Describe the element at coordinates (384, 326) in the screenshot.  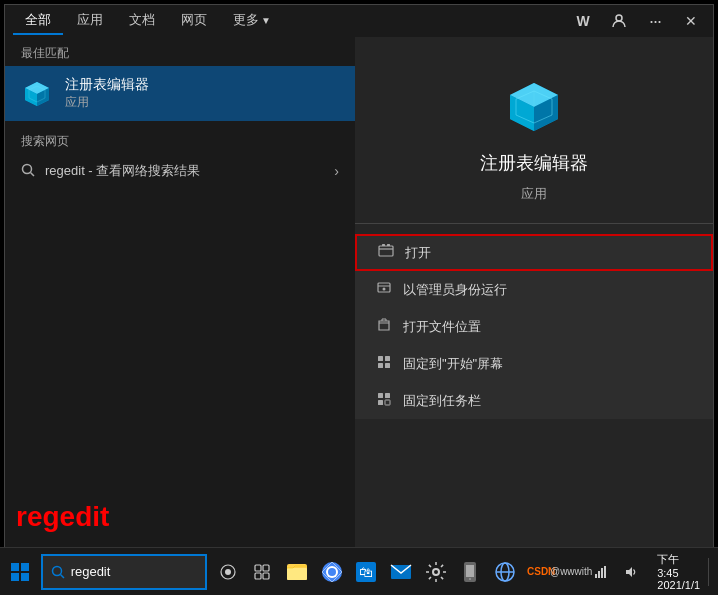
I see `location-icon` at that location.